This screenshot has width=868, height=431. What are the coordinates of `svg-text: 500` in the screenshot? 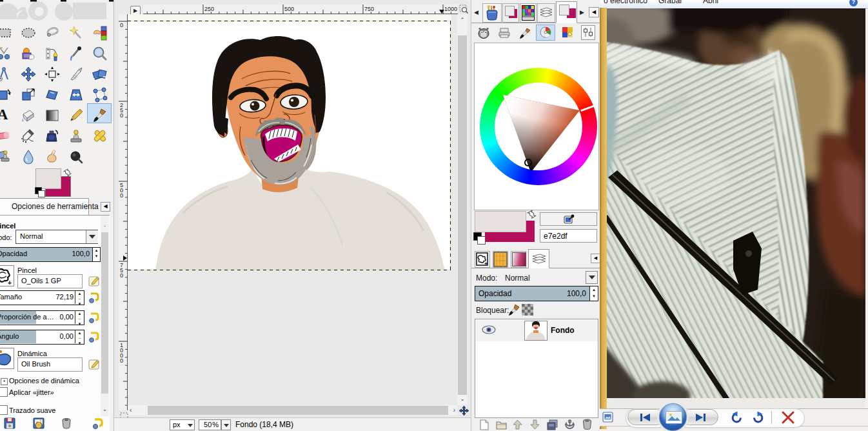 It's located at (289, 9).